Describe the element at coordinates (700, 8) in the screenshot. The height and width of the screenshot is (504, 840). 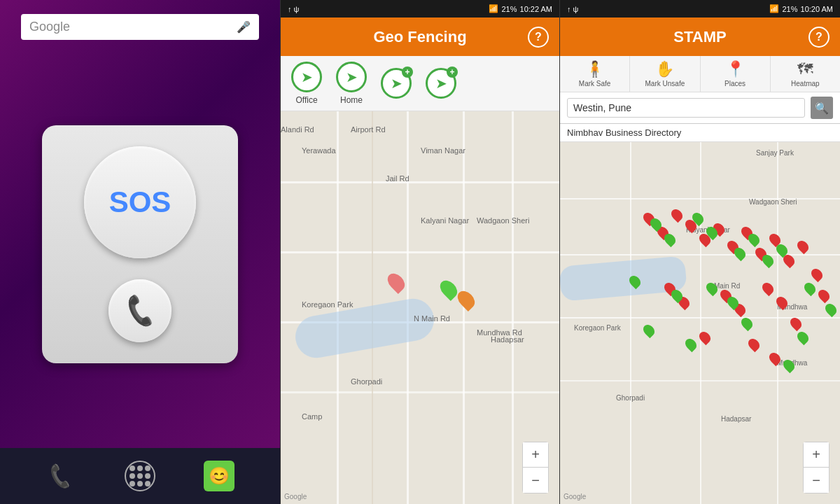
I see `status-bar-stamp: ↑ ψ 📶 21% 10:20 AM` at that location.